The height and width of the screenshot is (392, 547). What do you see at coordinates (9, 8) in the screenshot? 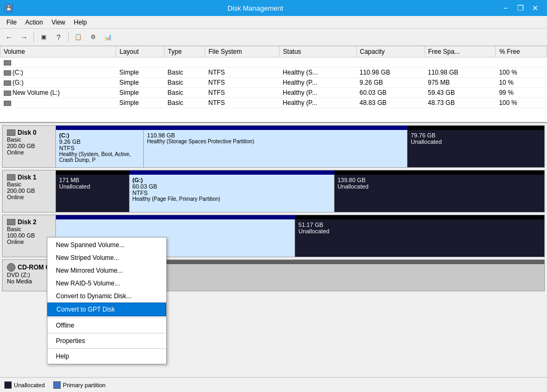
I see `title-bar-left: 💾` at bounding box center [9, 8].